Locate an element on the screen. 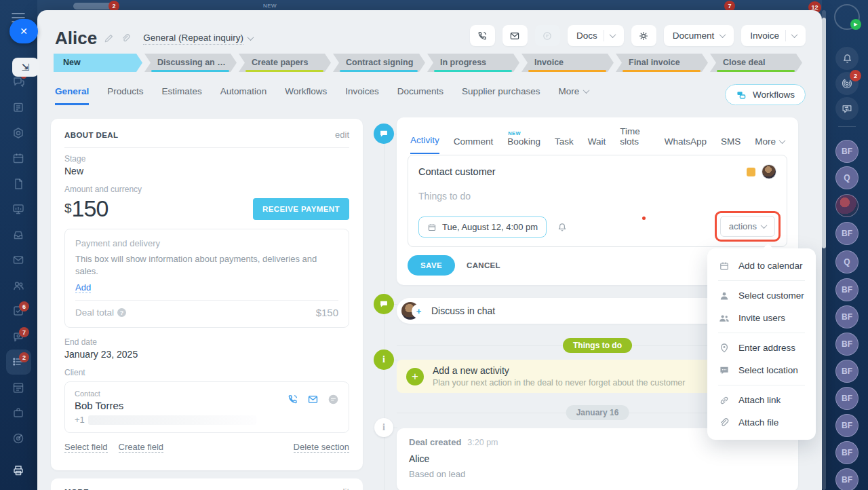 The image size is (868, 490). timer-button: 2 is located at coordinates (847, 83).